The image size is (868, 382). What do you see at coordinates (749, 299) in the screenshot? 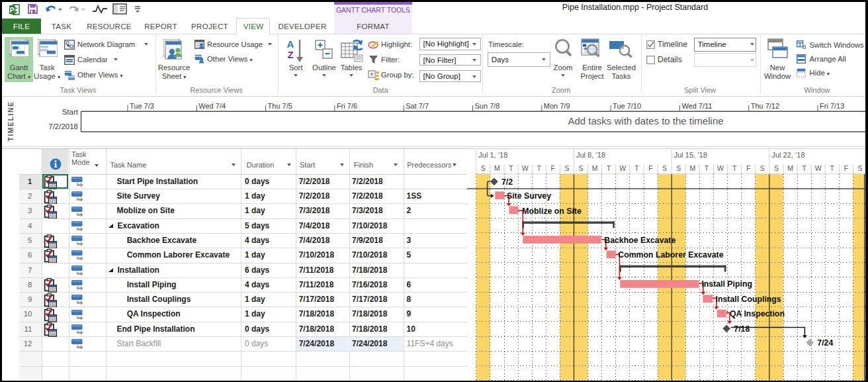
I see `svg-text: Install Couplings` at bounding box center [749, 299].